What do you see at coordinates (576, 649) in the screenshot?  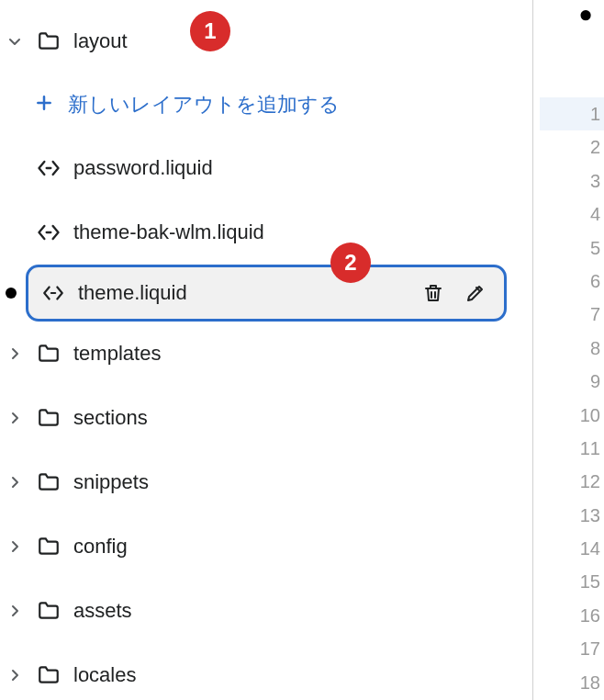 I see `line-number: 17` at bounding box center [576, 649].